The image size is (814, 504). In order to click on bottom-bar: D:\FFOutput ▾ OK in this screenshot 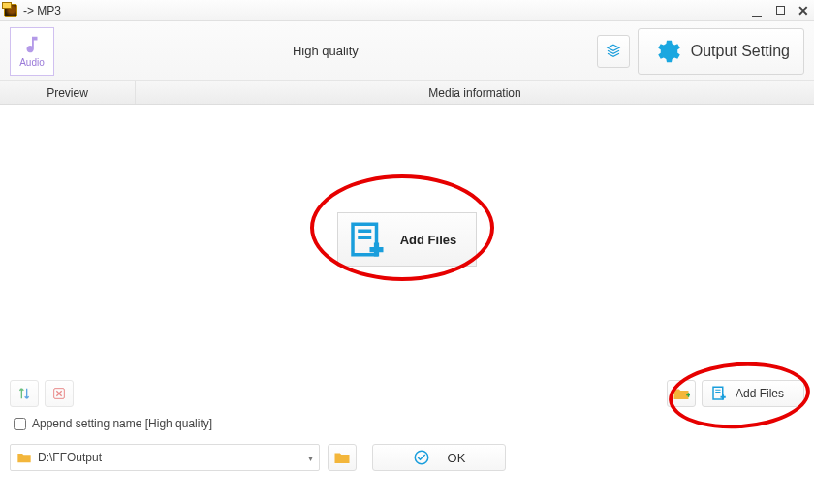, I will do `click(407, 459)`.